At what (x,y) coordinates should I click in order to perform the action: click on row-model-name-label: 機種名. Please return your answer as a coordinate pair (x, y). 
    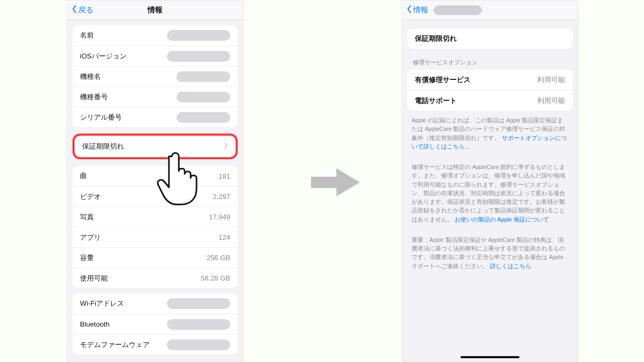
    Looking at the image, I should click on (90, 77).